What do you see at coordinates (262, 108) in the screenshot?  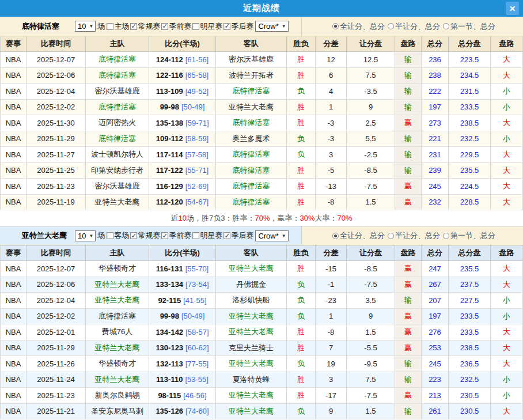 I see `table-row: NBA2025-12-02底特律活塞99-98[50-49]亚特兰大老鹰胜19输…` at bounding box center [262, 108].